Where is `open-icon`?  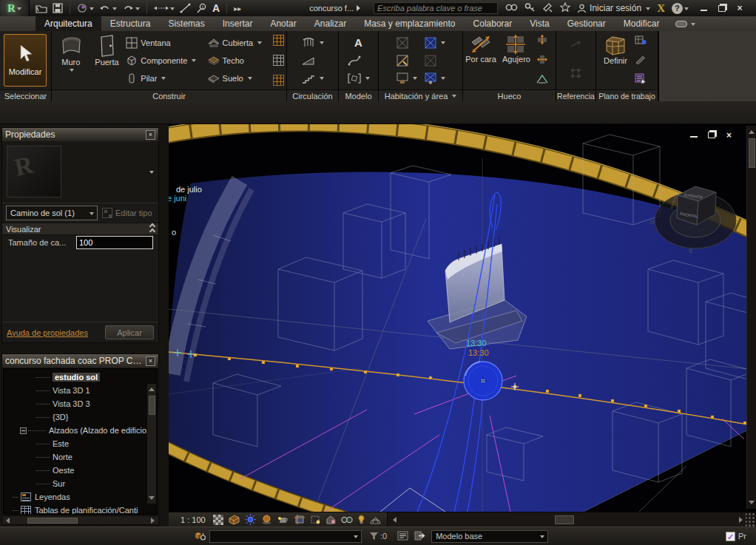
open-icon is located at coordinates (41, 8).